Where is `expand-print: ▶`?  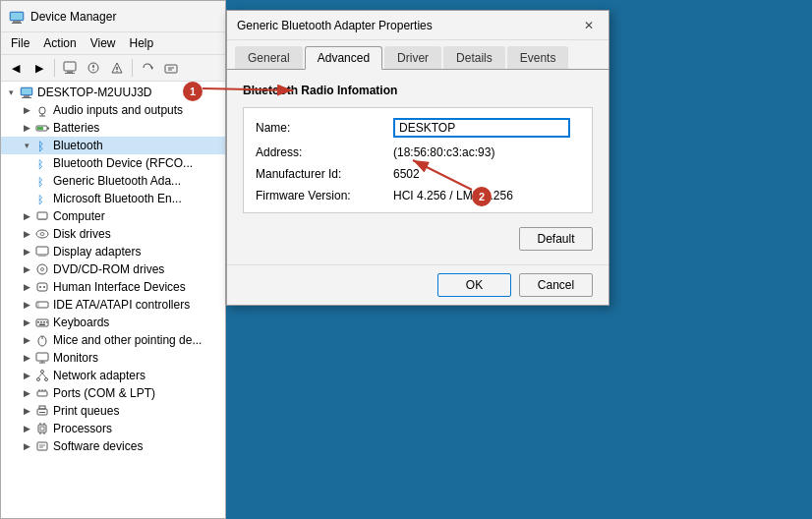 expand-print: ▶ is located at coordinates (27, 411).